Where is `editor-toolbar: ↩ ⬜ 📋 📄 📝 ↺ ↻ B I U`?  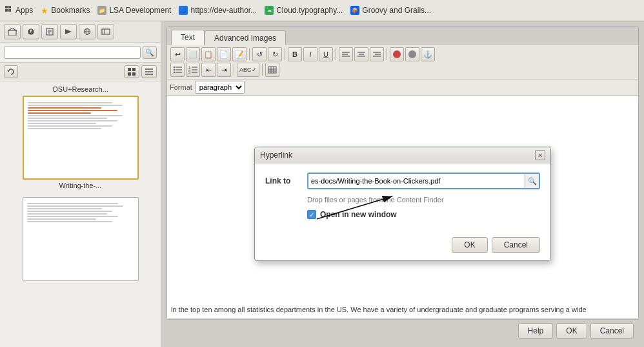 editor-toolbar: ↩ ⬜ 📋 📄 📝 ↺ ↻ B I U is located at coordinates (403, 62).